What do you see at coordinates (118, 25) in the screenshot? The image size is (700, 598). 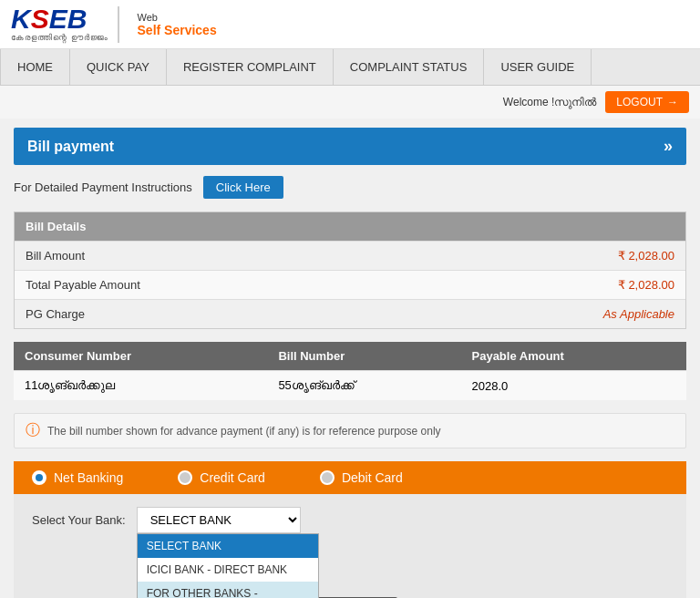 I see `header-divider` at bounding box center [118, 25].